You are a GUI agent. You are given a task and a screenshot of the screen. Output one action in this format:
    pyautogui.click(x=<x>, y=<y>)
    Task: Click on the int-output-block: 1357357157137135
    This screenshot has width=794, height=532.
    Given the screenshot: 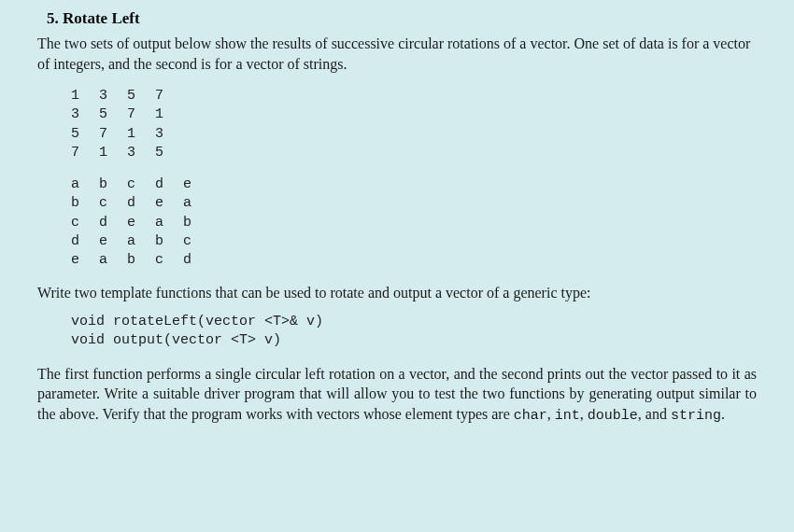 What is the action you would take?
    pyautogui.click(x=414, y=125)
    